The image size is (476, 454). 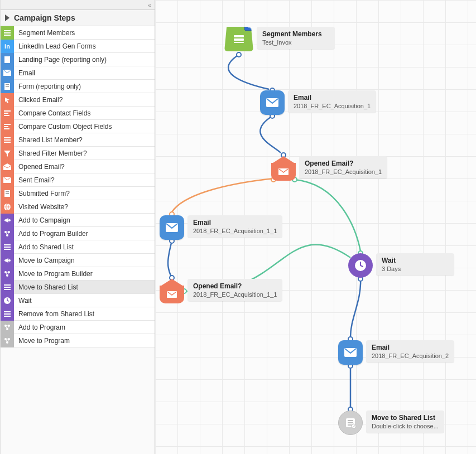 What do you see at coordinates (280, 39) in the screenshot?
I see `node-segment-members: 4 Segment Members Test_Invox` at bounding box center [280, 39].